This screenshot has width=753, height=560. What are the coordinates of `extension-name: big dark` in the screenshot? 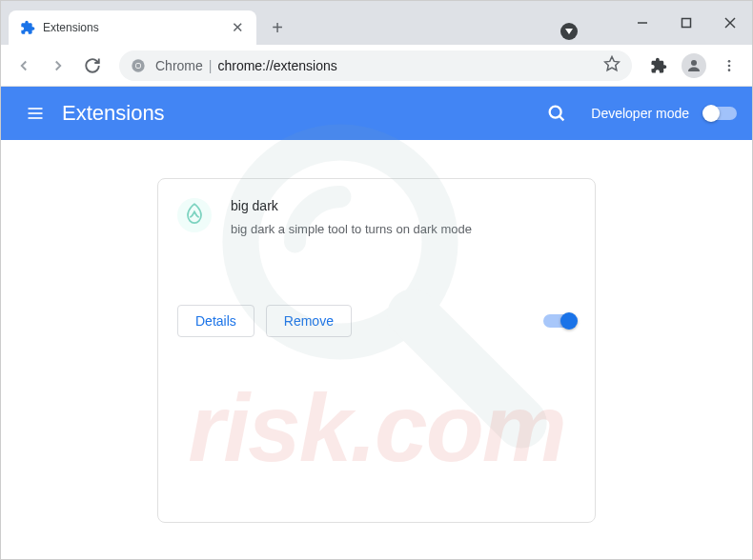 It's located at (403, 206).